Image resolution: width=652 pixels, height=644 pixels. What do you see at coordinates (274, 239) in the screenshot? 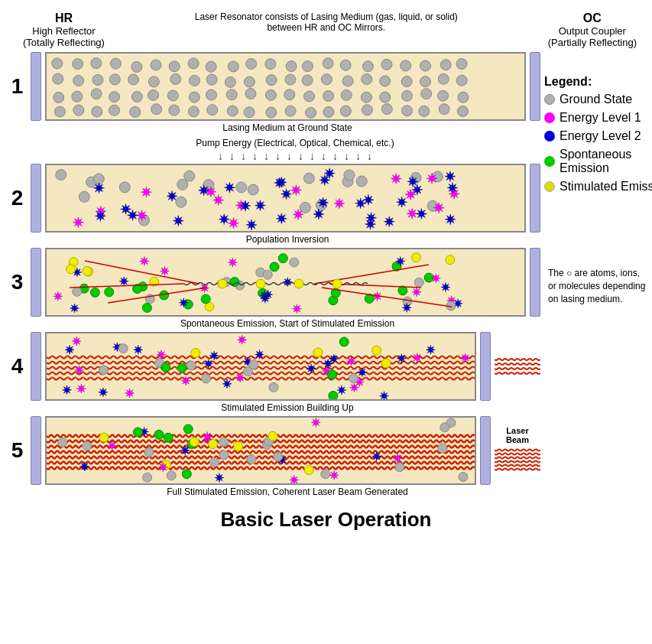
I see `step-2-caption: Population Inversion` at bounding box center [274, 239].